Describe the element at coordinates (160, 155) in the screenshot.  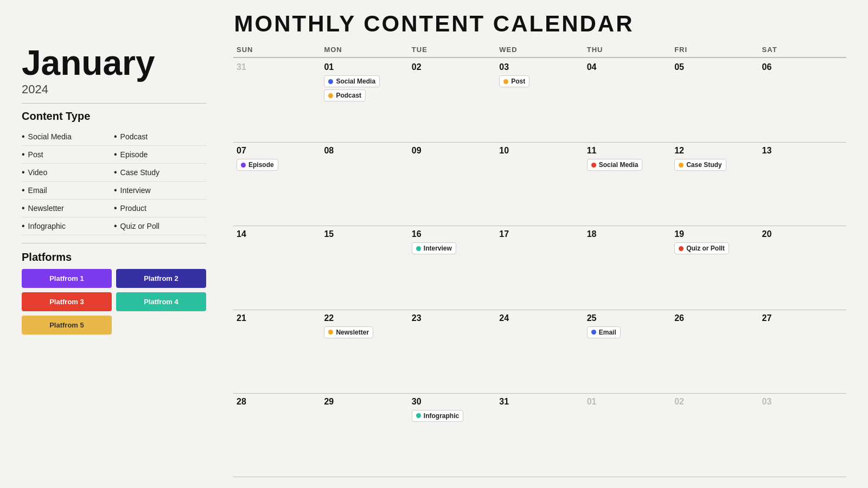
I see `content-type-item: Episode` at that location.